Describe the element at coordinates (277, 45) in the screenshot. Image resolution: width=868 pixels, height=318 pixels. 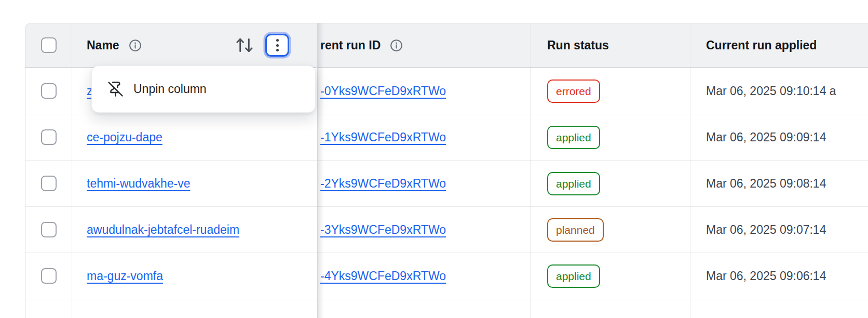
I see `kebab-icon` at that location.